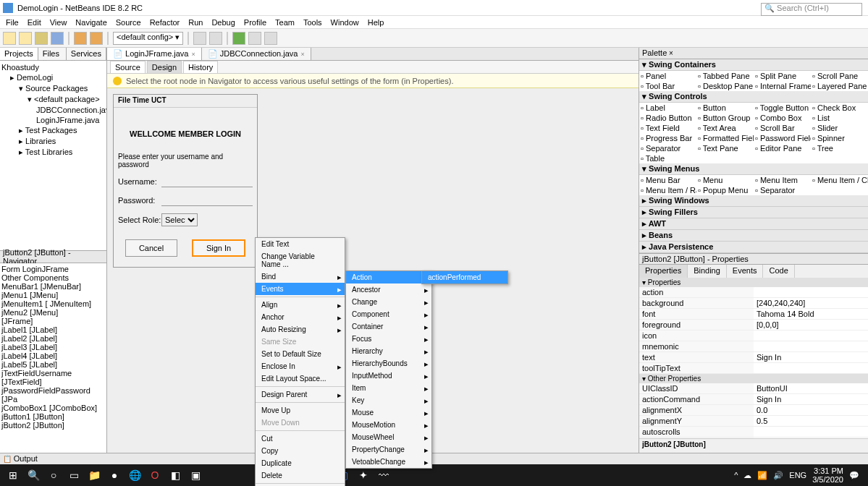  Describe the element at coordinates (840, 118) in the screenshot. I see `palette-item: ▫ List` at that location.